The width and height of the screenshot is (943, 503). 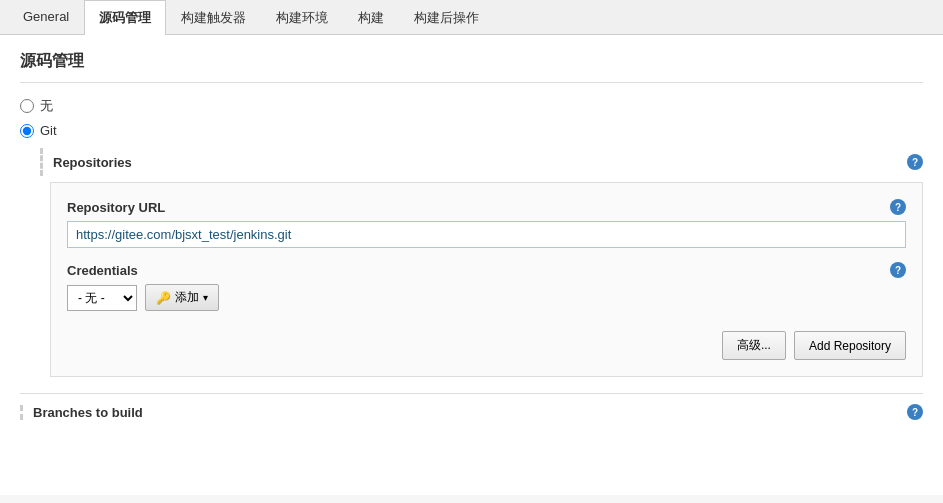 What do you see at coordinates (486, 286) in the screenshot?
I see `credentials-row-wrapper: Credentials ? - 无 - 🔑 添加 ▾` at bounding box center [486, 286].